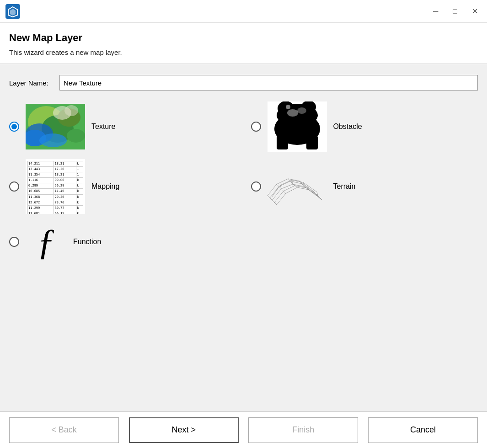 This screenshot has width=487, height=448. Describe the element at coordinates (13, 11) in the screenshot. I see `app-icon` at that location.